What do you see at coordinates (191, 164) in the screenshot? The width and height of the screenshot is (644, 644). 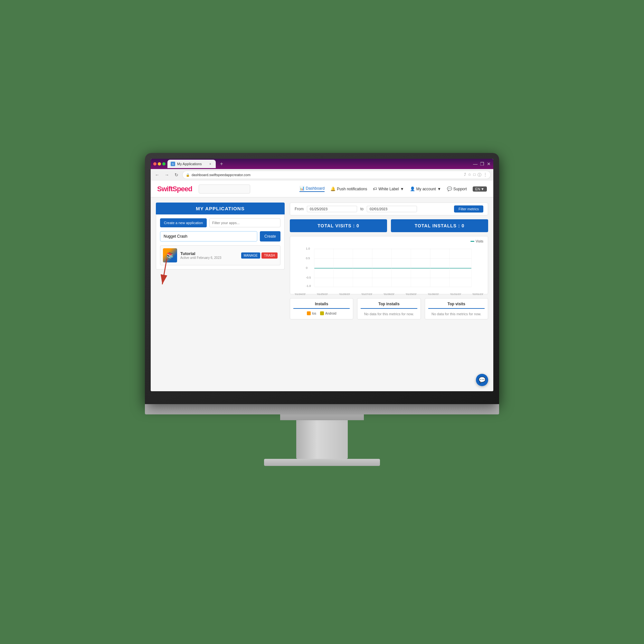 I see `browser-tab: S My Applications ×` at bounding box center [191, 164].